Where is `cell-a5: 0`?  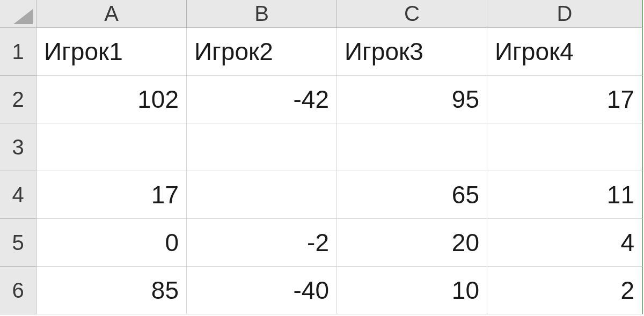 cell-a5: 0 is located at coordinates (112, 242).